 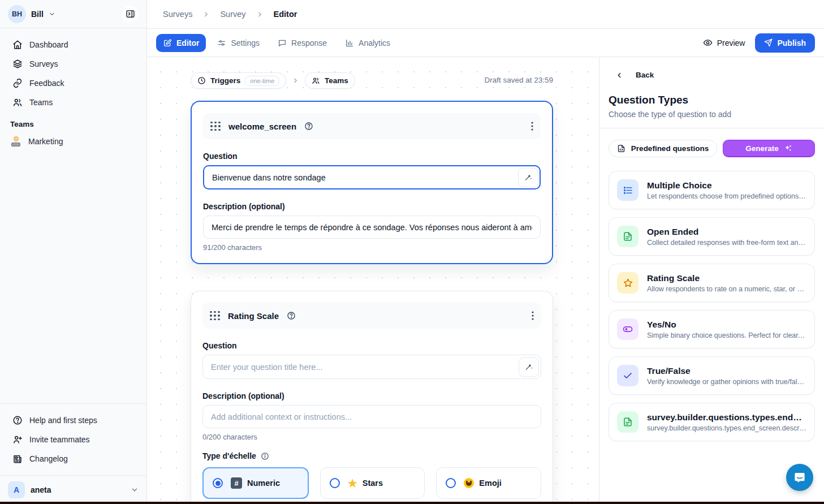 What do you see at coordinates (711, 422) in the screenshot?
I see `type-card-end-screen: survey.builder.questions.types.end_scr..…` at bounding box center [711, 422].